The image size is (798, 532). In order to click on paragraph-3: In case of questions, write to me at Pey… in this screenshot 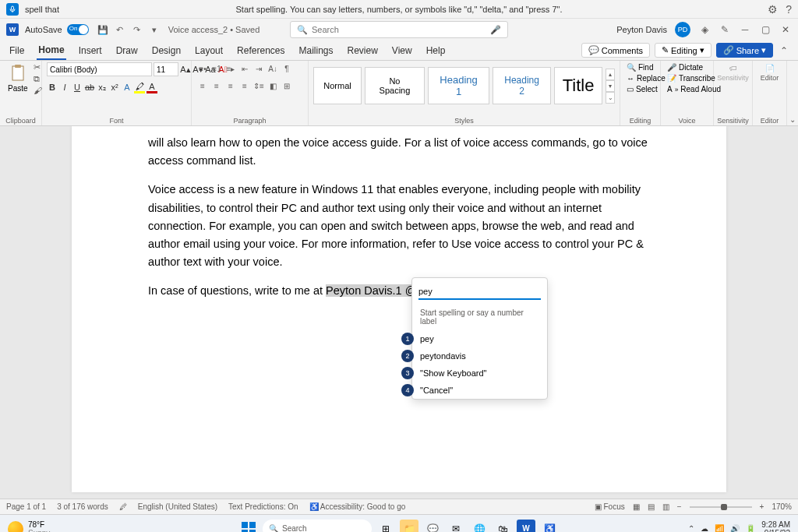, I will do `click(399, 291)`.